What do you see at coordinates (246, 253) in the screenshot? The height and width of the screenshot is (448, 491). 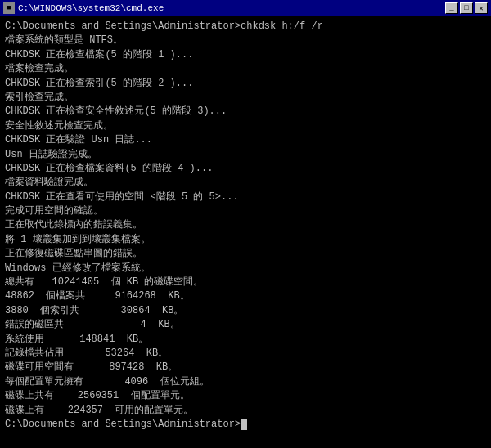 I see `terminal-line: 正在修復磁碟區點串圖的錯誤。` at bounding box center [246, 253].